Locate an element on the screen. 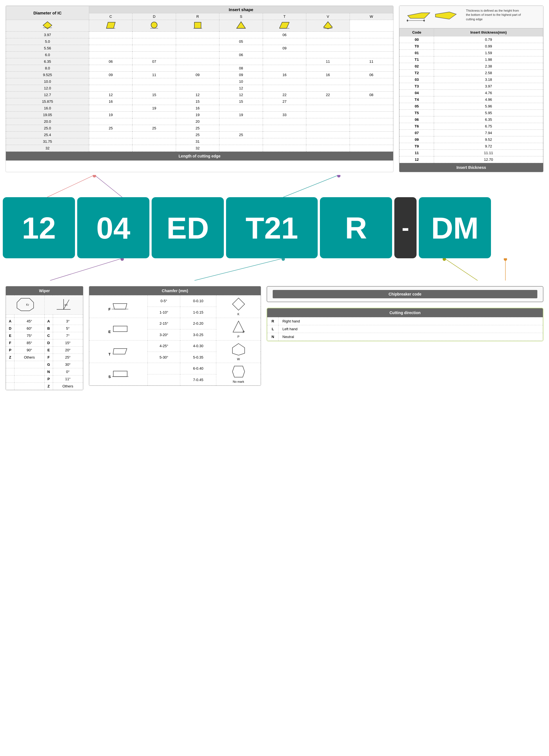 Image resolution: width=549 pixels, height=756 pixels. wiper-col3-header is located at coordinates (49, 316).